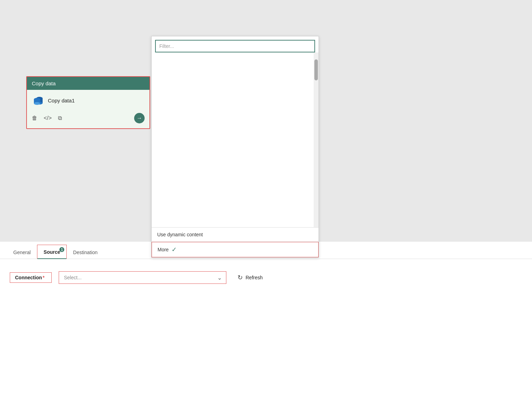 This screenshot has width=532, height=402. I want to click on copy-icon: ⧉, so click(60, 118).